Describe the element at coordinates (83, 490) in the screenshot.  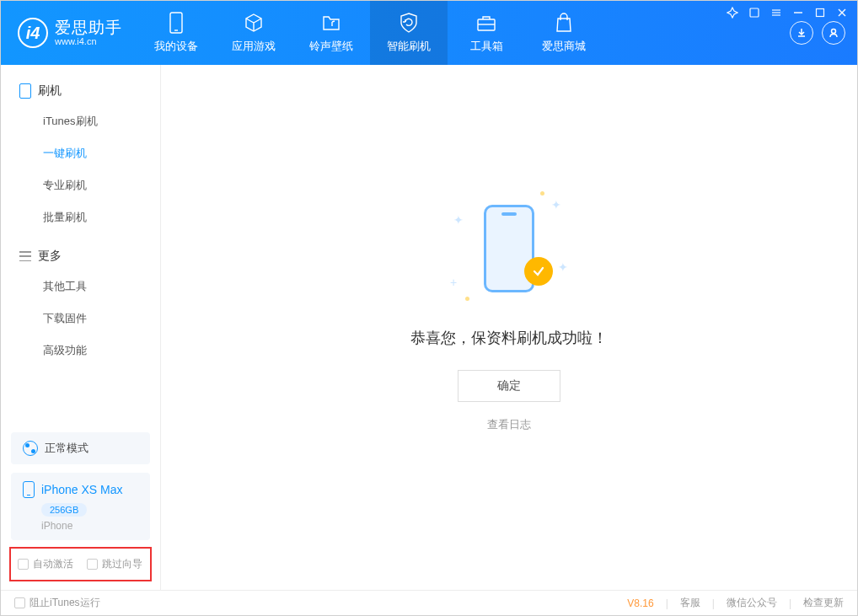
I see `device-name: iPhone XS Max` at that location.